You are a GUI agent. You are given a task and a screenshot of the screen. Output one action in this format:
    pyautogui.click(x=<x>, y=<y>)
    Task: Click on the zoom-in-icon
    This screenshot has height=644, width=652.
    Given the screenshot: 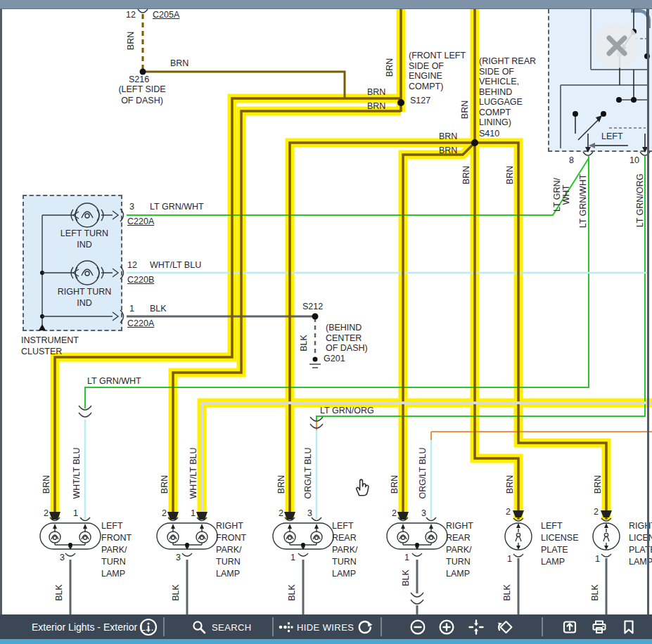 What is the action you would take?
    pyautogui.click(x=447, y=627)
    